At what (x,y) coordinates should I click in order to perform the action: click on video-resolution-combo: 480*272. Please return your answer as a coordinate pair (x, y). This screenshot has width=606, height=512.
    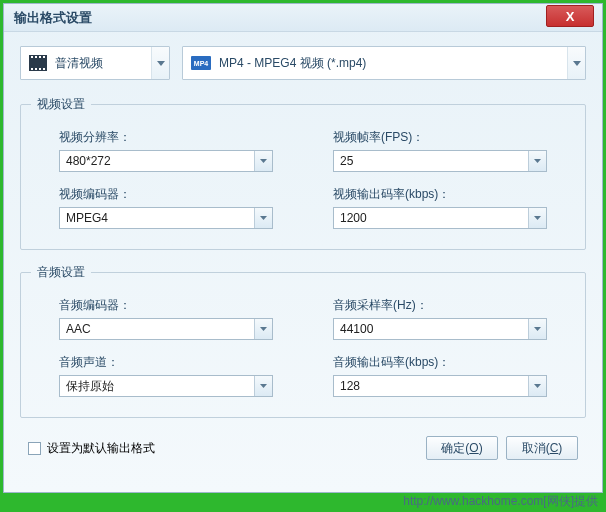
    Looking at the image, I should click on (166, 161).